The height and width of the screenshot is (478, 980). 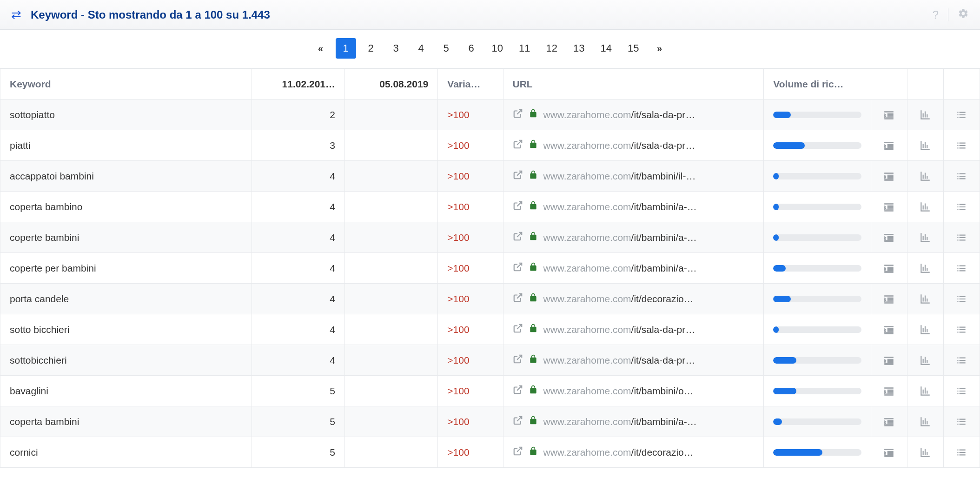 I want to click on url-text: www.zarahome.com/it/bambini/o…, so click(x=618, y=391).